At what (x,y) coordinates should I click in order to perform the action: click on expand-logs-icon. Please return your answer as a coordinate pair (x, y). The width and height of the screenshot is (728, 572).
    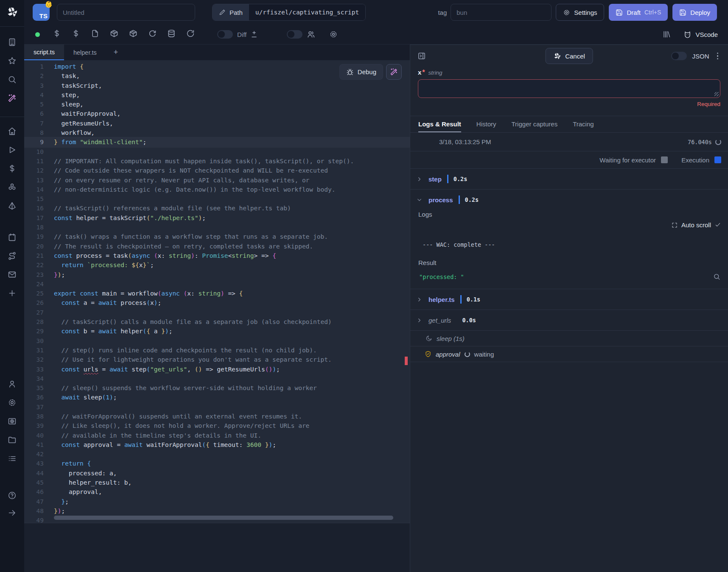
    Looking at the image, I should click on (675, 225).